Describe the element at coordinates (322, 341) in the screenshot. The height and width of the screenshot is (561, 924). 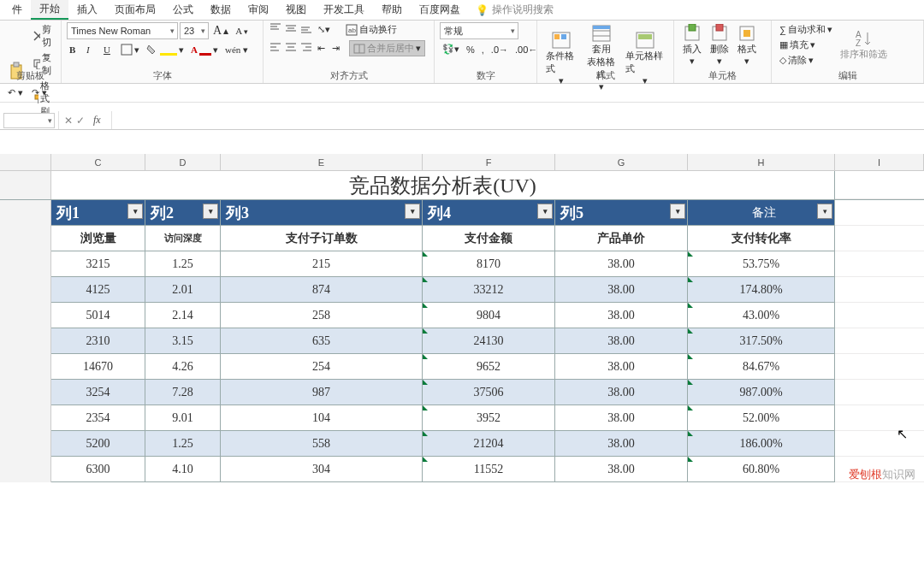
I see `cell-orders: 635` at that location.